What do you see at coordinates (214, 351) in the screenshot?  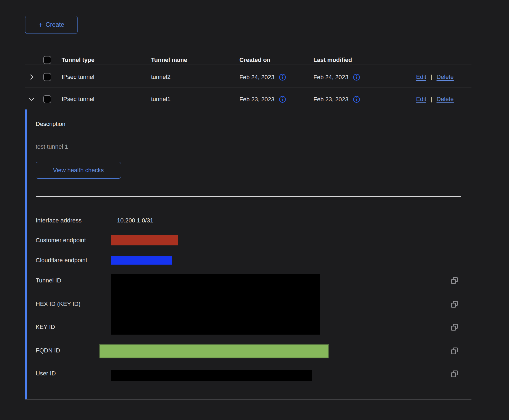 I see `fqdn-id-redacted-value` at bounding box center [214, 351].